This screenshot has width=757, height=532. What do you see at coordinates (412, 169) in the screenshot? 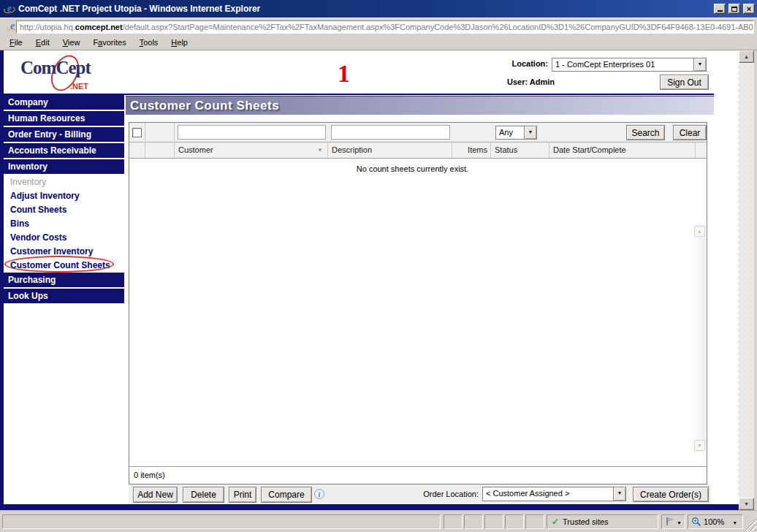
I see `empty-message: No count sheets currently exist.` at bounding box center [412, 169].